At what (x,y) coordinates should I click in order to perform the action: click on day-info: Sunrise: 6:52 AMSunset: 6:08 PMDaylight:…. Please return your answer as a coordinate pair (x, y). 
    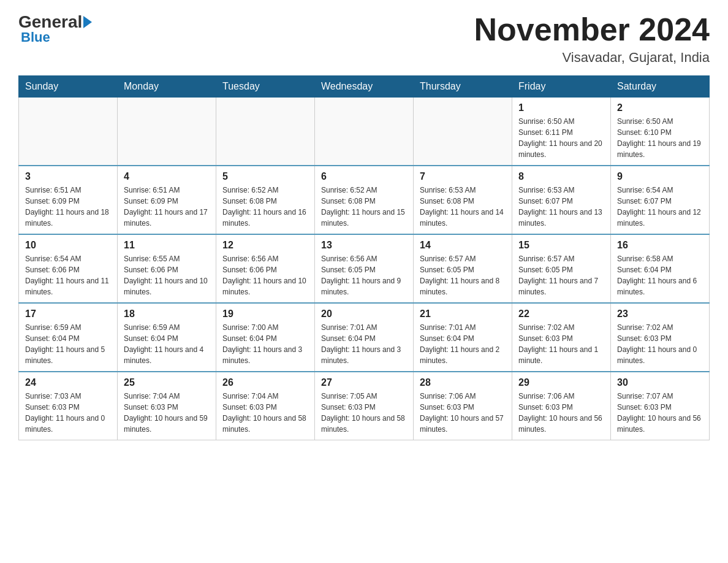
    Looking at the image, I should click on (265, 207).